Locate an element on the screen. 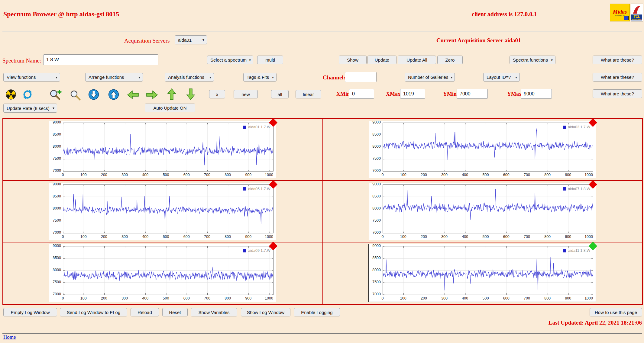 This screenshot has width=644, height=343. xmin-input is located at coordinates (361, 94).